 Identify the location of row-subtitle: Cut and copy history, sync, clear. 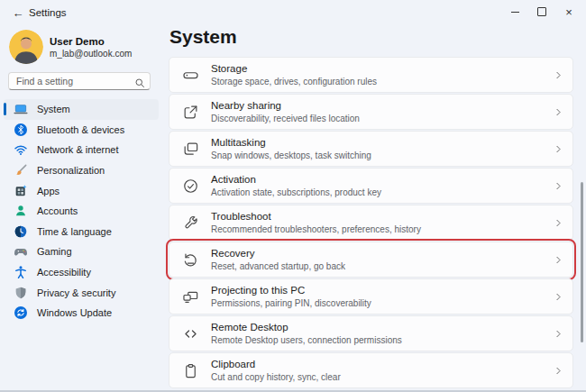
(276, 377).